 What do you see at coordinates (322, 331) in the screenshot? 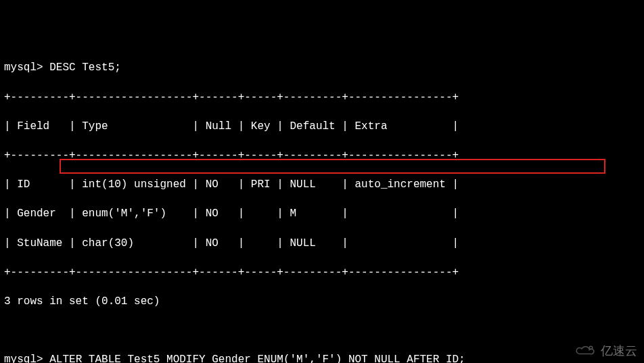
I see `blank-line` at bounding box center [322, 331].